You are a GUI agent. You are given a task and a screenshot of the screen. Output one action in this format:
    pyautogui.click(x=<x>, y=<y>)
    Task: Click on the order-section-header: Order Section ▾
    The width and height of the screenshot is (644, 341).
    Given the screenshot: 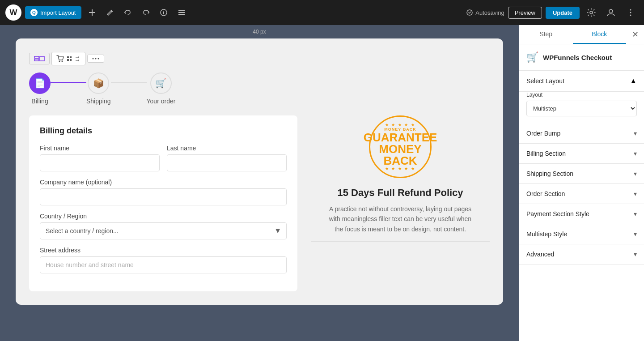 What is the action you would take?
    pyautogui.click(x=581, y=194)
    